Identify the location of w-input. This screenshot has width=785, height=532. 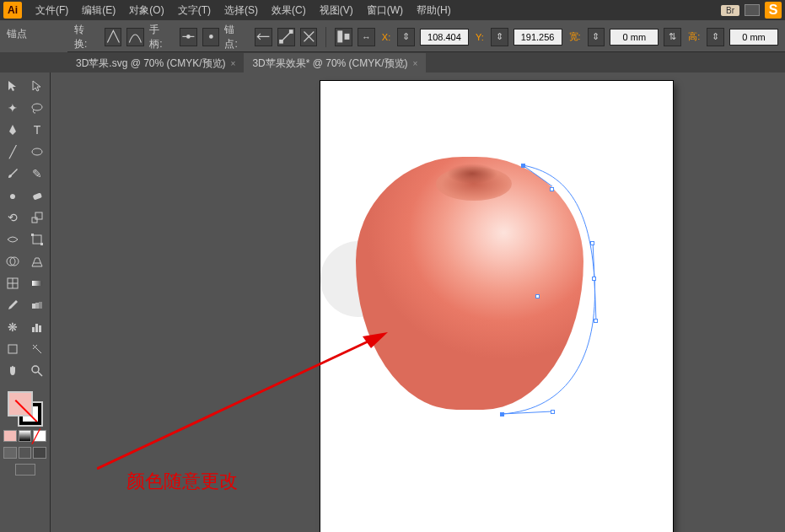
(634, 37).